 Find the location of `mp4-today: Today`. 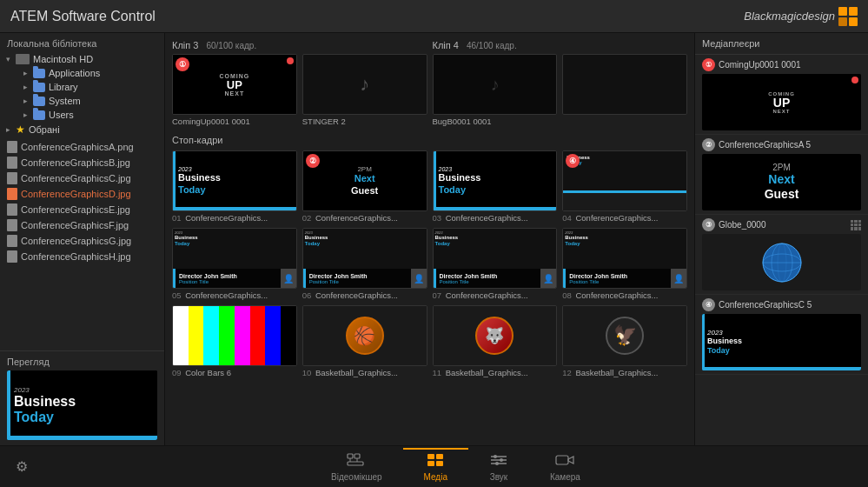

mp4-today: Today is located at coordinates (719, 350).